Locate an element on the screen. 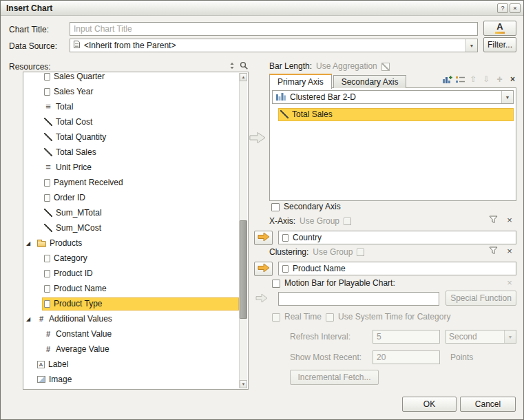  special-function-button: Special Function is located at coordinates (481, 298).